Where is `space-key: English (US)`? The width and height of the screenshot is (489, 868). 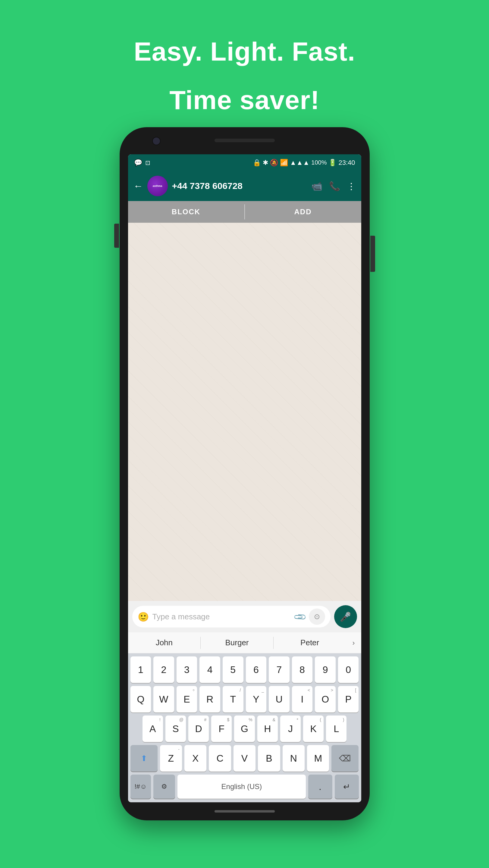 space-key: English (US) is located at coordinates (241, 786).